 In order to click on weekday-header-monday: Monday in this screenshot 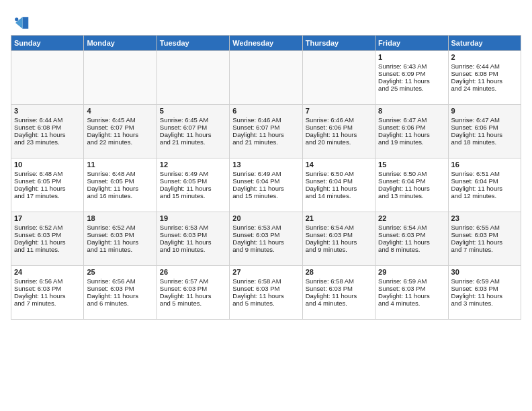, I will do `click(120, 43)`.